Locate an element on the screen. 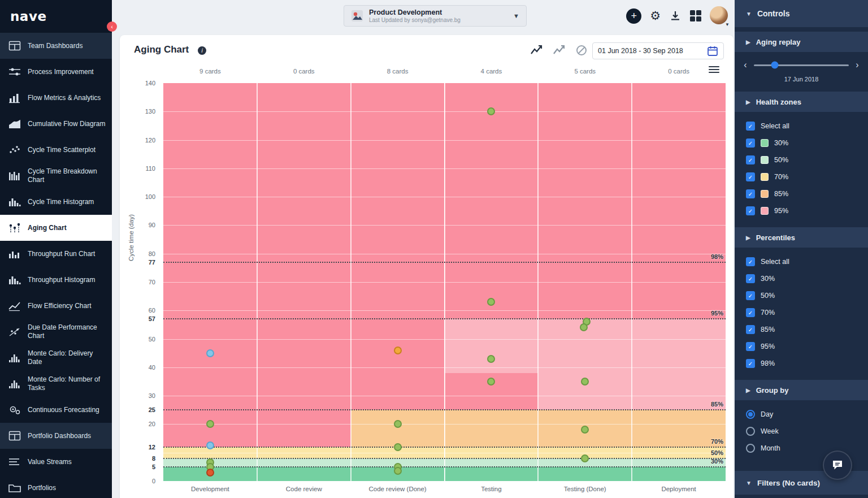 The image size is (868, 498). percentiles-select-all: ✓Select all is located at coordinates (801, 262).